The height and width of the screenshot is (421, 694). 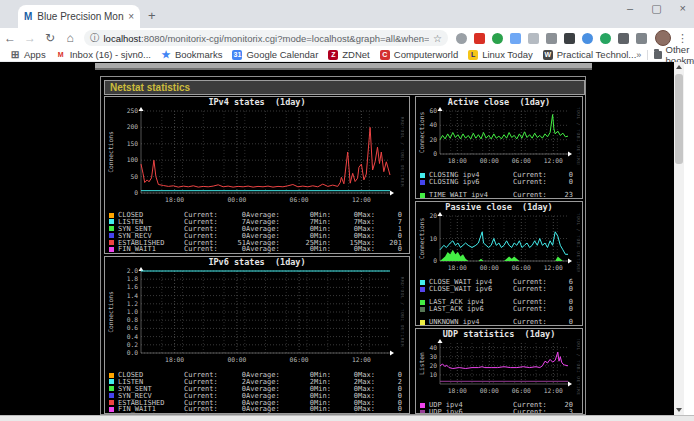 I want to click on udp-legend: UDP ipv4Current:20UDP ipv6Current:3, so click(x=499, y=406).